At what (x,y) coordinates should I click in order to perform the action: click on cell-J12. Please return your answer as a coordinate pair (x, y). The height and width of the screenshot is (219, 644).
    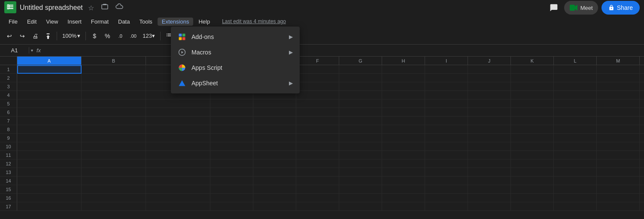
    Looking at the image, I should click on (489, 164).